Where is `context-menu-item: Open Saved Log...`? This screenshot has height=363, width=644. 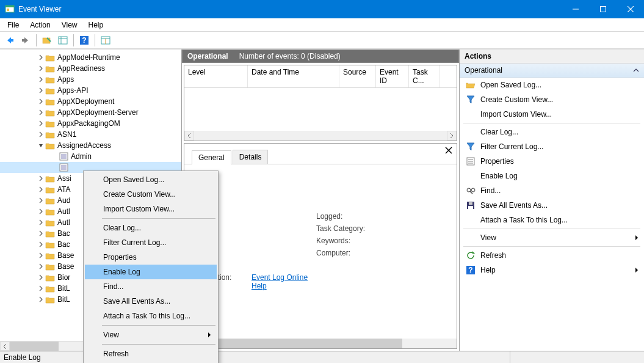
context-menu-item: Open Saved Log... is located at coordinates (151, 180).